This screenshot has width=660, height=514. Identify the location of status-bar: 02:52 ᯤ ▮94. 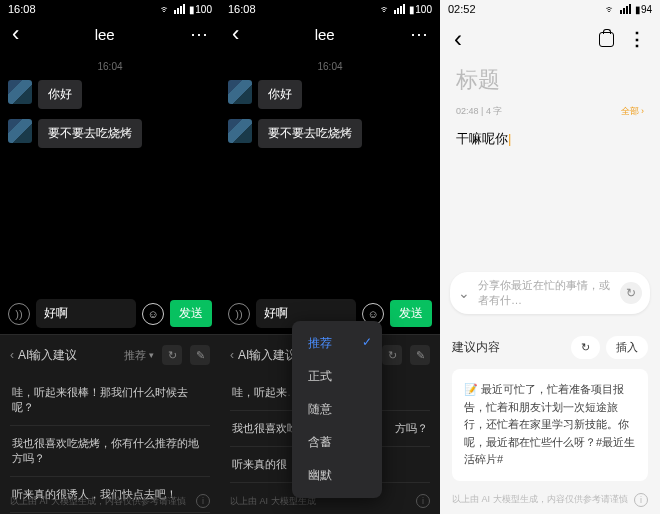
(550, 8).